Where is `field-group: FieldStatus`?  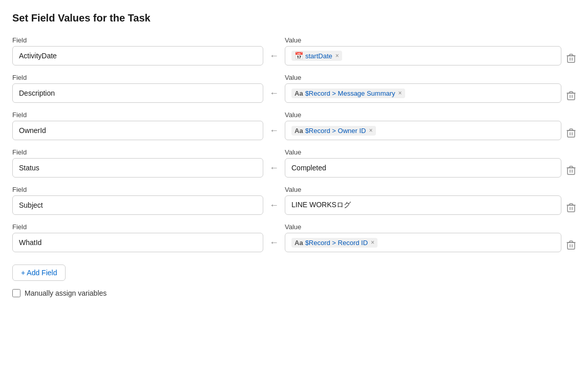
field-group: FieldStatus is located at coordinates (138, 163).